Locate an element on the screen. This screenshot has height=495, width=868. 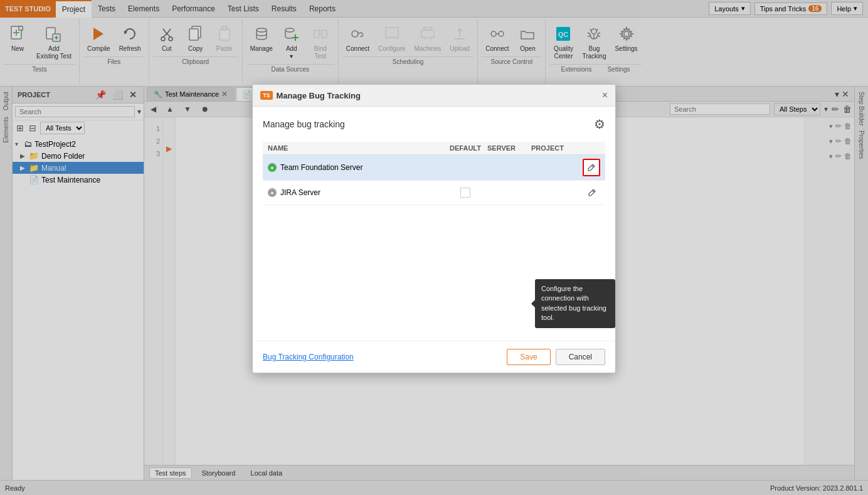
jira-name-cell: ● JIRA Server is located at coordinates (356, 193).